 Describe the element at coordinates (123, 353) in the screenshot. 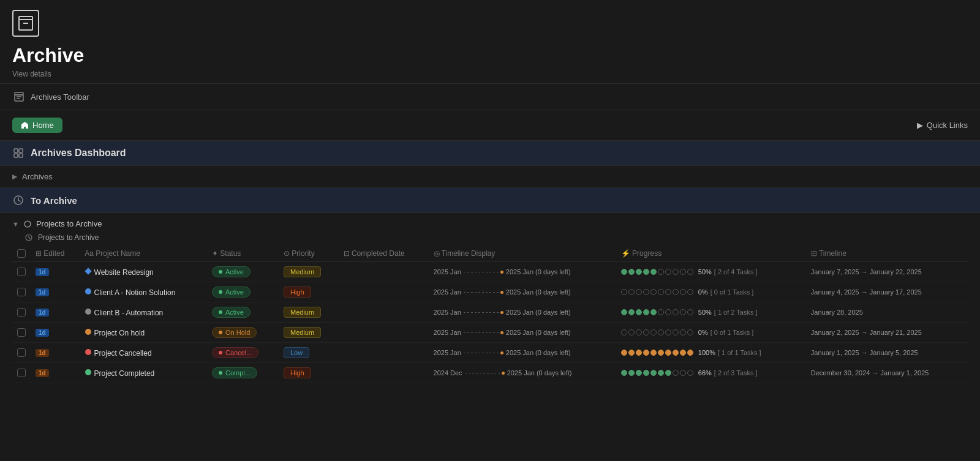

I see `project-name-text: Project Cancelled` at that location.